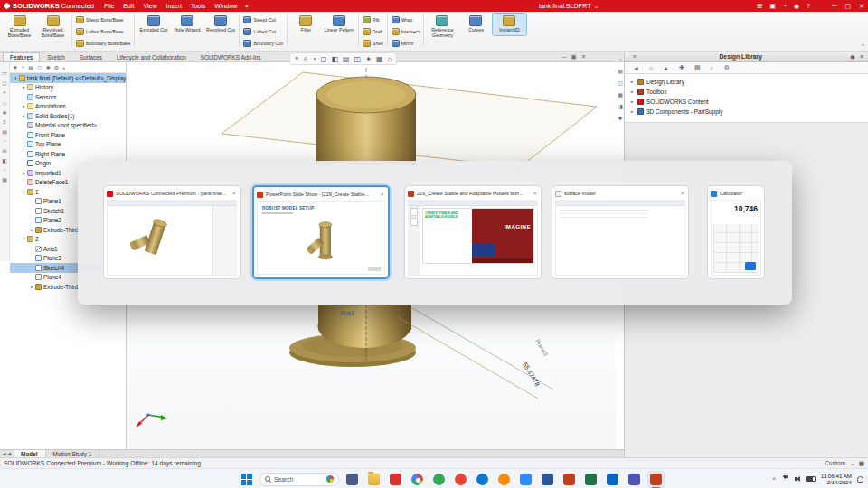  I want to click on menu-item: Edit, so click(128, 5).